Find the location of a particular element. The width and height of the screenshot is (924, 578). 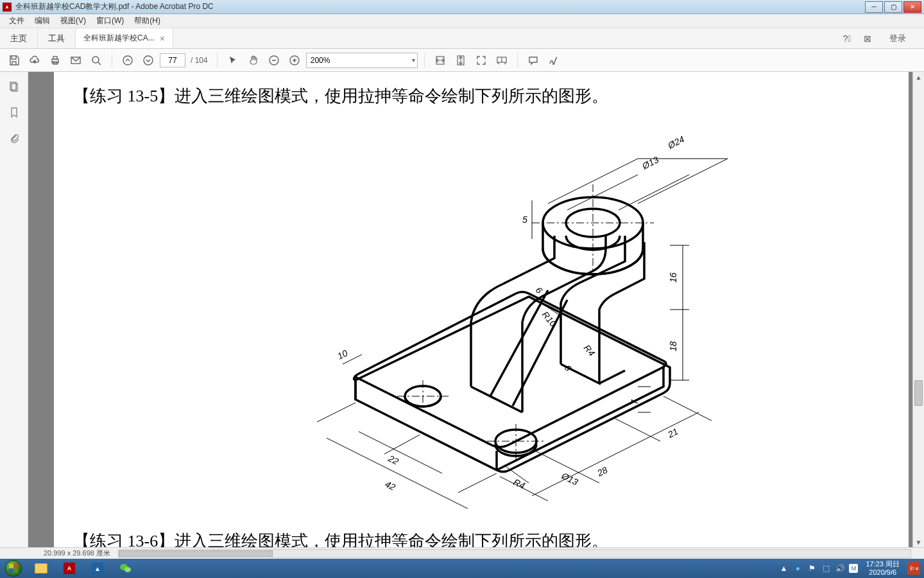

save-icon is located at coordinates (14, 60).